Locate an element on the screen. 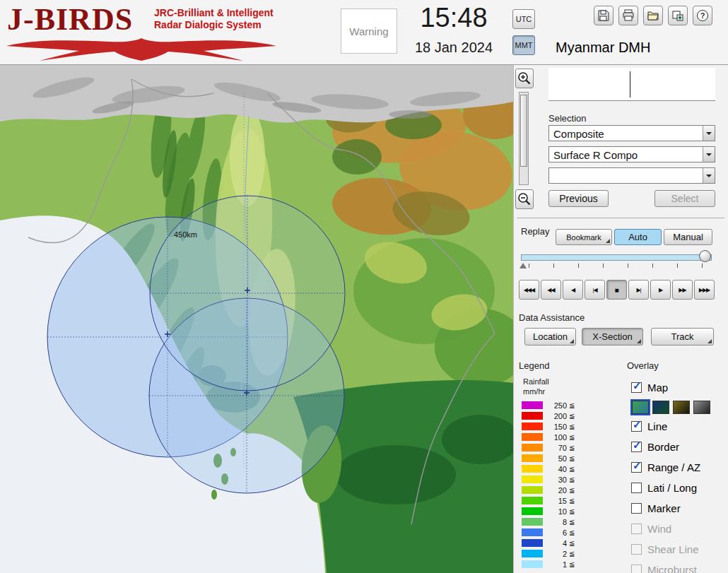 The image size is (728, 573). playback-fast-forward-button: ▶▶▶ is located at coordinates (704, 290).